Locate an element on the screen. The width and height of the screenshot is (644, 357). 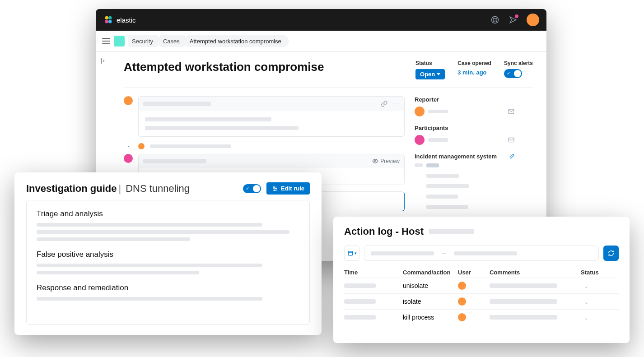
refresh-icon is located at coordinates (611, 253).